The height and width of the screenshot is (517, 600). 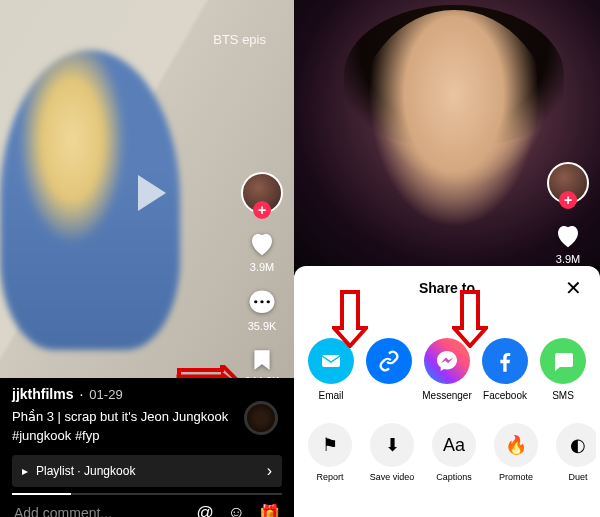 I want to click on action-report-label: Report, so click(x=330, y=477).